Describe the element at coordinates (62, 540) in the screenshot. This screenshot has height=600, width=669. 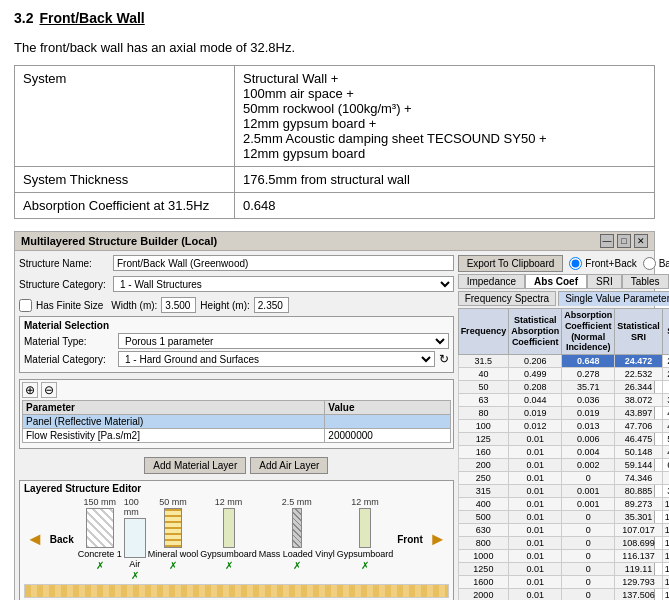
I see `back-label: Back` at that location.